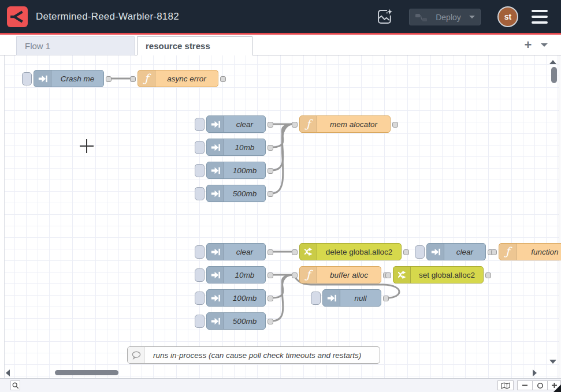 The image size is (561, 392). I want to click on node-async-error: ƒasync error, so click(178, 79).